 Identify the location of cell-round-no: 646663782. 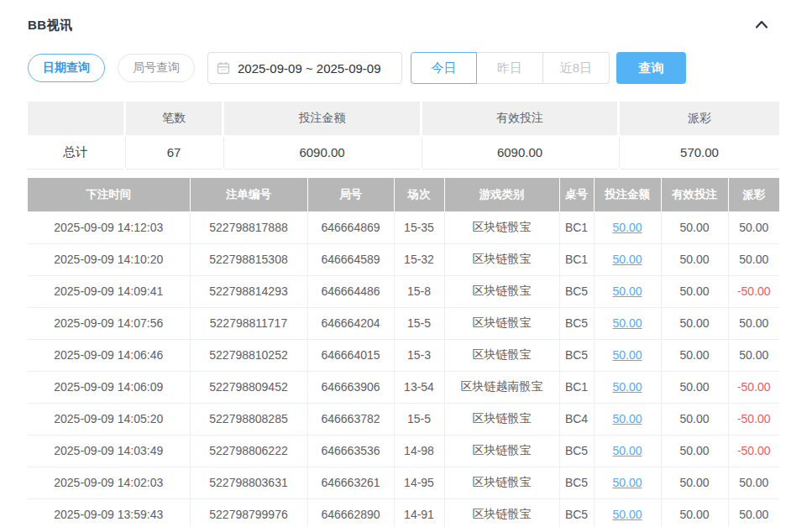
(351, 419).